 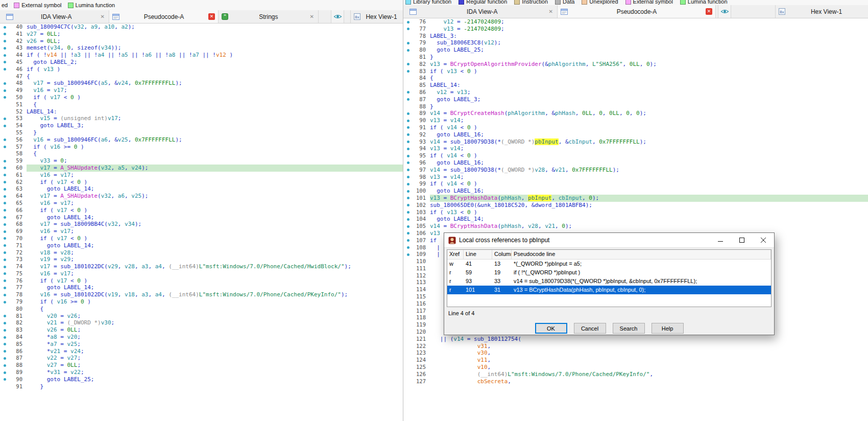 I want to click on code-line: 66 if ( v17 < 0 ), so click(x=201, y=211).